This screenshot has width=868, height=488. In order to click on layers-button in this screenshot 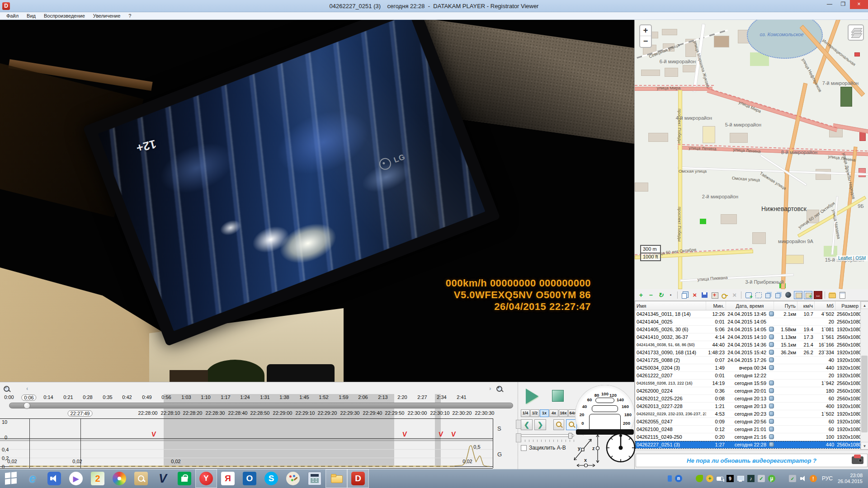, I will do `click(856, 33)`.